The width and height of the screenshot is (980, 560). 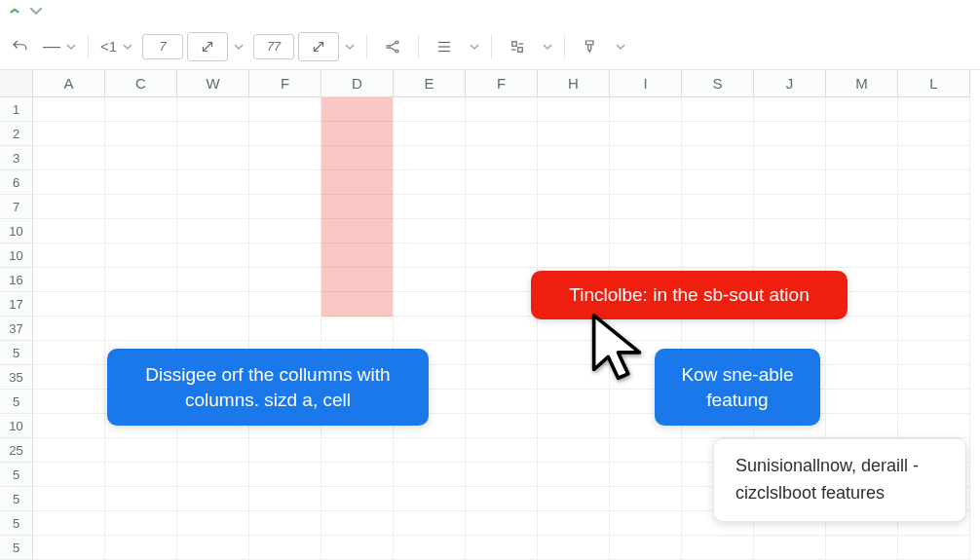 What do you see at coordinates (213, 84) in the screenshot?
I see `column-header: W` at bounding box center [213, 84].